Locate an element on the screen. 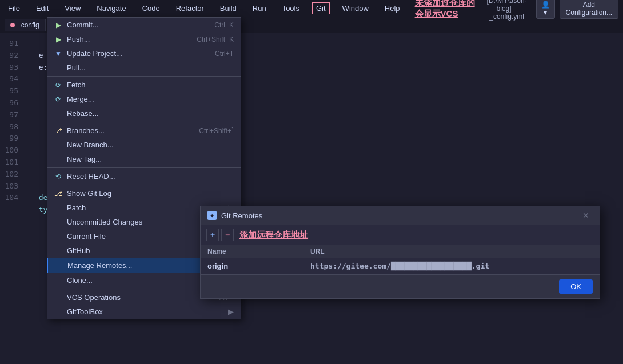 This screenshot has width=623, height=364. col-name-header: Name is located at coordinates (259, 251).